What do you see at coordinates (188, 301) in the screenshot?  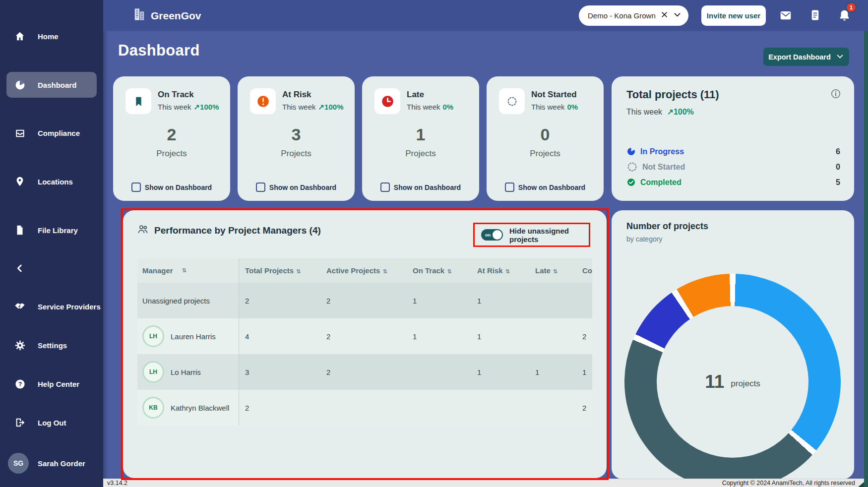 I see `manager-cell: Unassigned projects` at bounding box center [188, 301].